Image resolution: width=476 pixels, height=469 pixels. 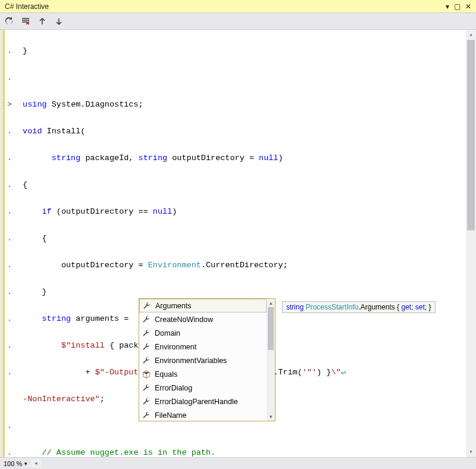 What do you see at coordinates (9, 21) in the screenshot?
I see `reset-icon` at bounding box center [9, 21].